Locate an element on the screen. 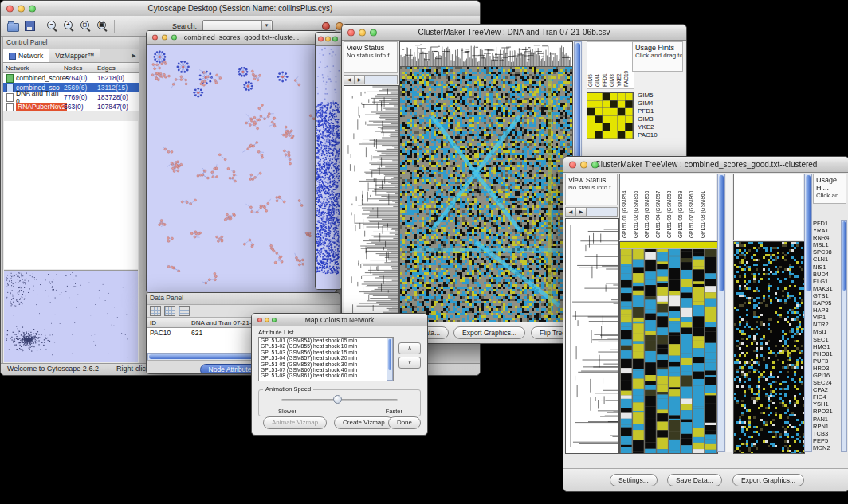  main-titlebar: Cytoscape Desktop (Session Name: collins… is located at coordinates (241, 9).